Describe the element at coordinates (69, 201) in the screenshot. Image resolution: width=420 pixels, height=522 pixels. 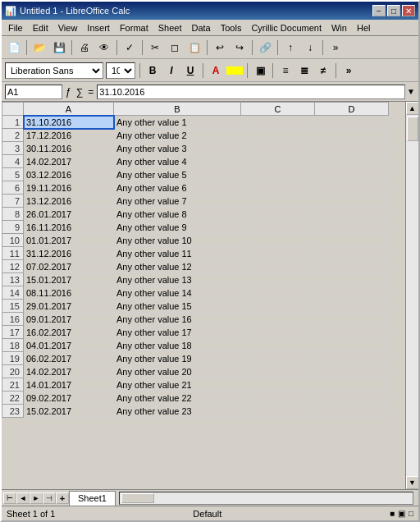
I see `cell-a-7: 13.12.2016` at that location.